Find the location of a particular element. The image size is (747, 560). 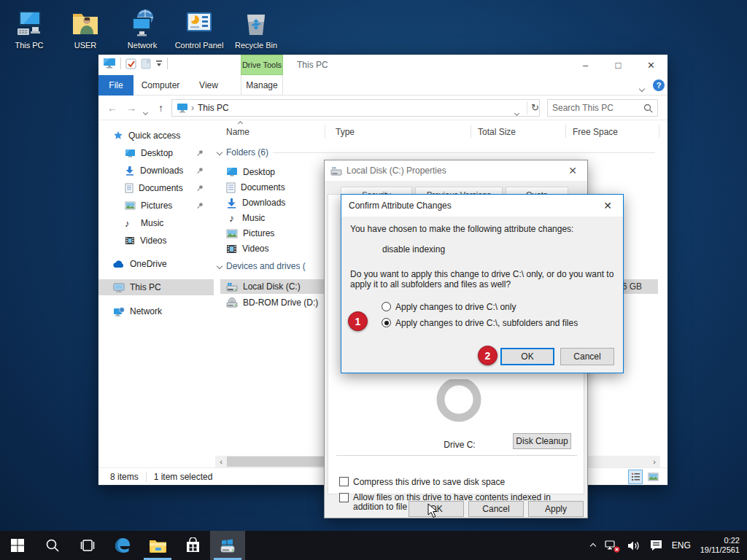

large-icons-view-button is located at coordinates (653, 477).